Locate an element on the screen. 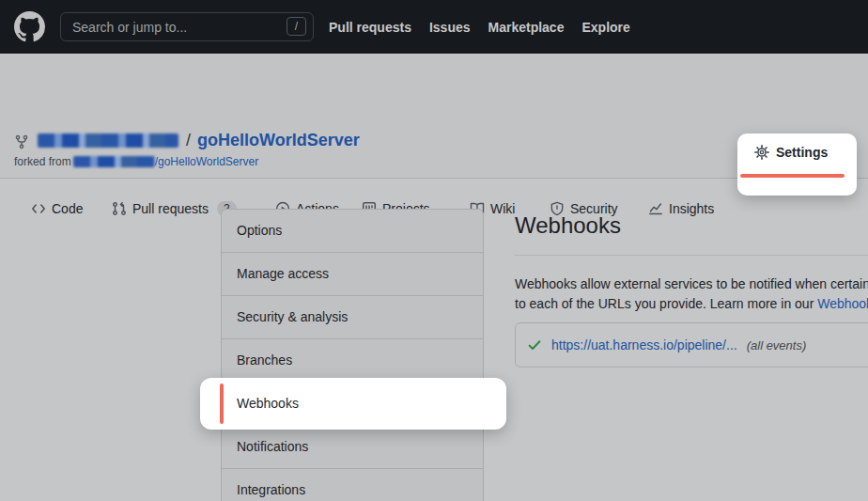 This screenshot has height=501, width=868. webhooks-guide-link: Webhooks Guide. is located at coordinates (843, 304).